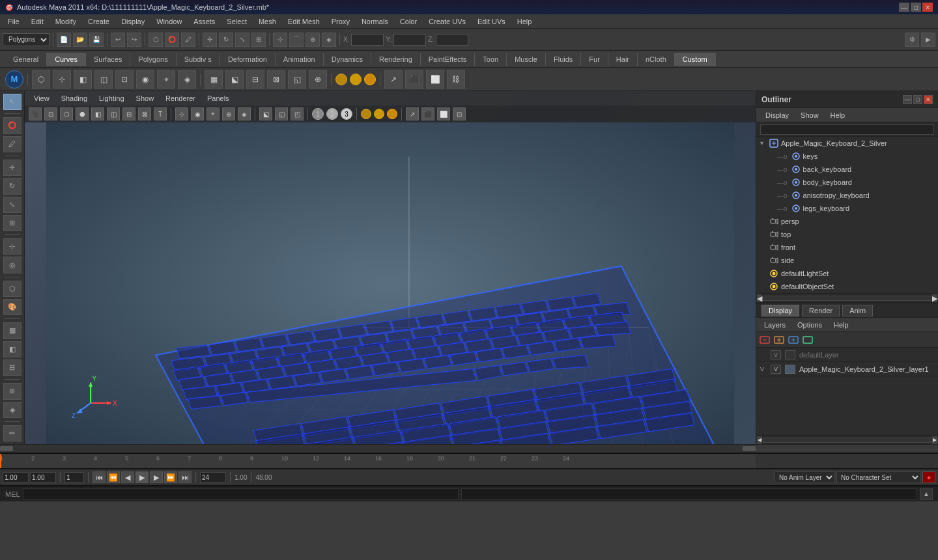  I want to click on shelf-icon-13: ◱, so click(297, 79).